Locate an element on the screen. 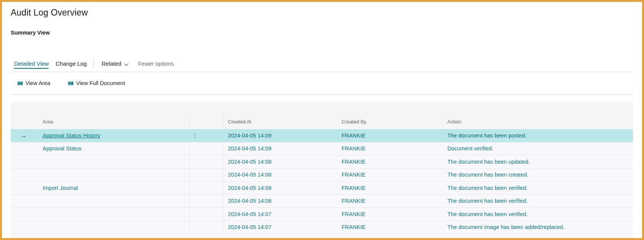  table-row: 2024-04-05 14:07 FRANKIE The document ha… is located at coordinates (322, 214).